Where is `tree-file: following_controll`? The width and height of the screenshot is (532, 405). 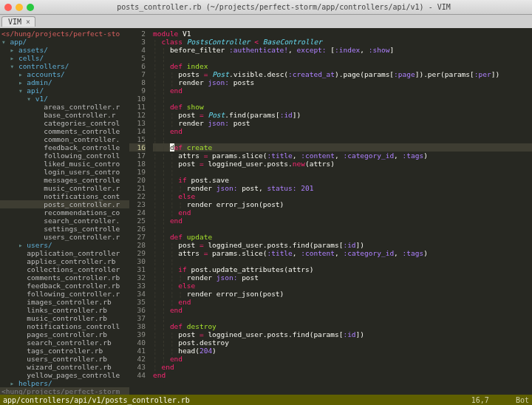 tree-file: following_controll is located at coordinates (65, 155).